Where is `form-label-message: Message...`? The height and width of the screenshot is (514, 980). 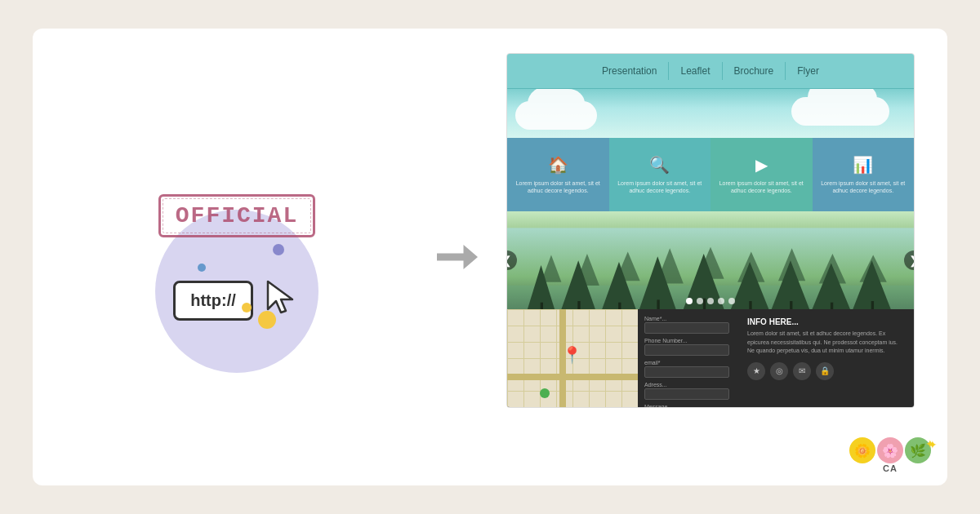 form-label-message: Message... is located at coordinates (687, 406).